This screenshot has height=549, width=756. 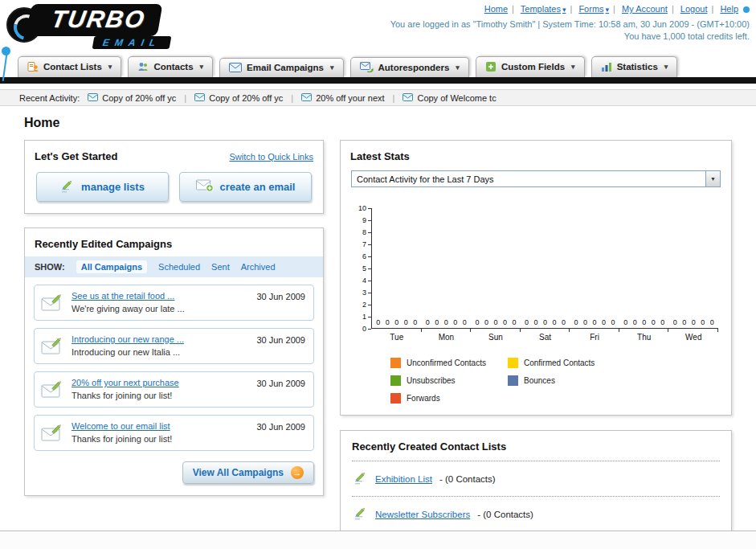 What do you see at coordinates (545, 338) in the screenshot?
I see `chart-x-axis: TueMonSunSatFriThuWed` at bounding box center [545, 338].